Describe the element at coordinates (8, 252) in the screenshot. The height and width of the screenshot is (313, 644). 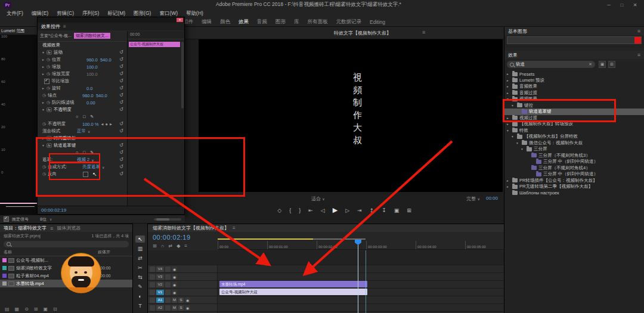
I see `name-column-header: 名称` at that location.